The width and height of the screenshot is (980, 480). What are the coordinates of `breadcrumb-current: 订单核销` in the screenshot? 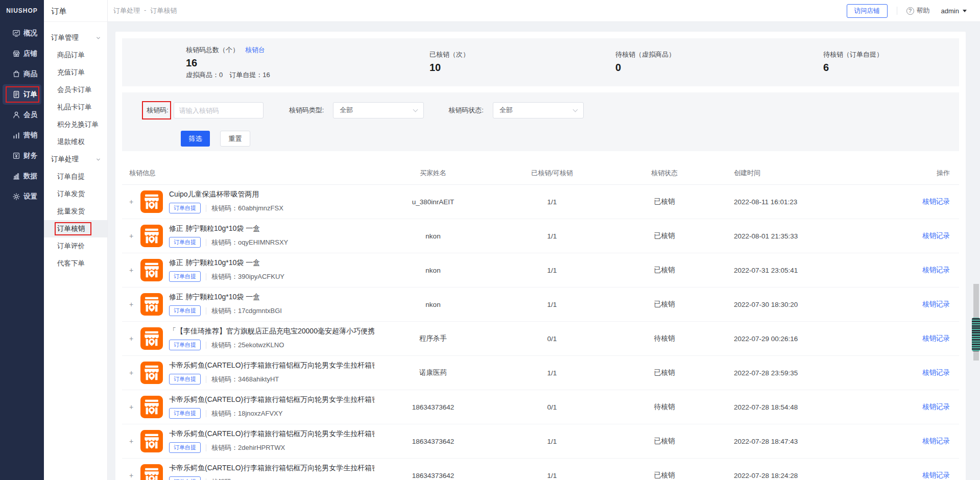 It's located at (163, 11).